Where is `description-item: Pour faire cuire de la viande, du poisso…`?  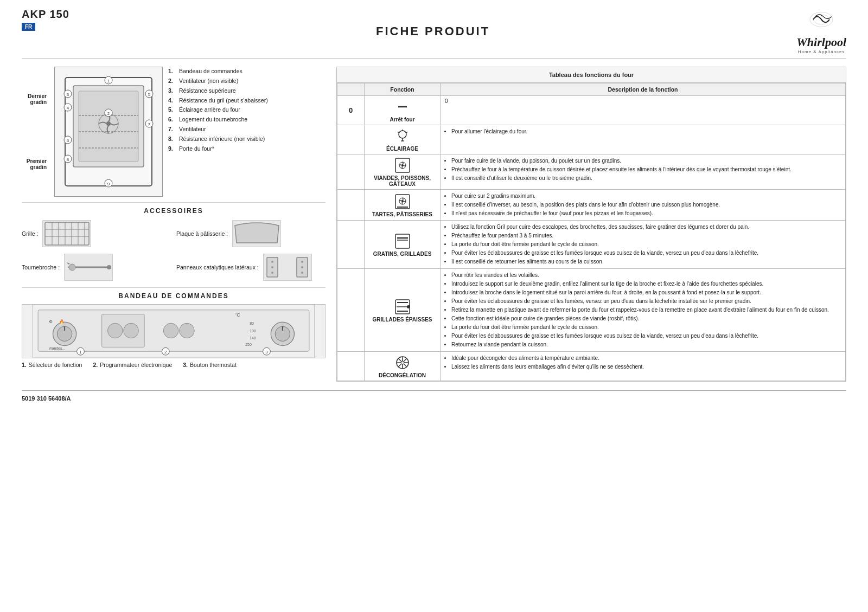 description-item: Pour faire cuire de la viande, du poisso… is located at coordinates (646, 160).